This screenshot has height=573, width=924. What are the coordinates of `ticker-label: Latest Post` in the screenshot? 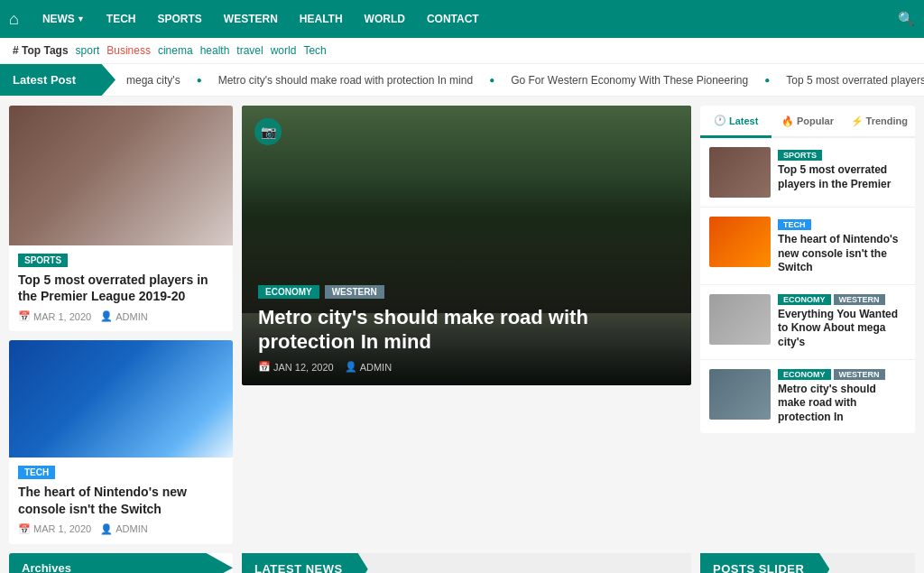 It's located at (58, 79).